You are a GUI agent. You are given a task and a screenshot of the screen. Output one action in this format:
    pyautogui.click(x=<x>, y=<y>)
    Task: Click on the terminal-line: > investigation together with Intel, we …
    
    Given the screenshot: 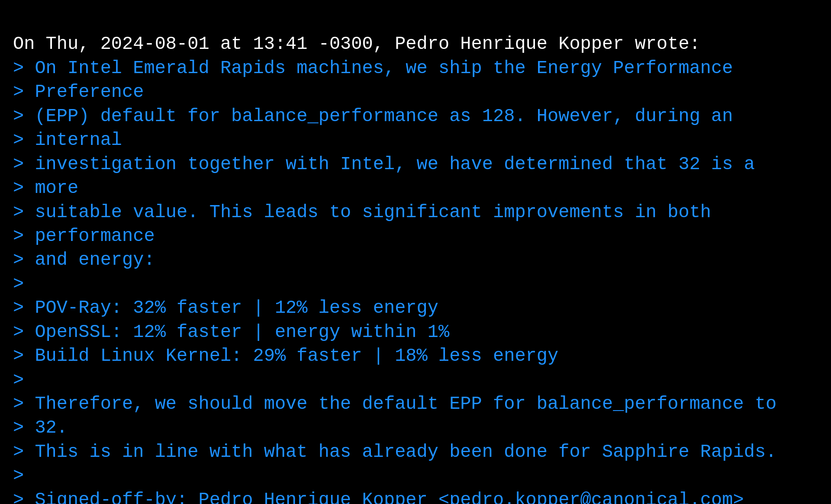 What is the action you would take?
    pyautogui.click(x=416, y=164)
    